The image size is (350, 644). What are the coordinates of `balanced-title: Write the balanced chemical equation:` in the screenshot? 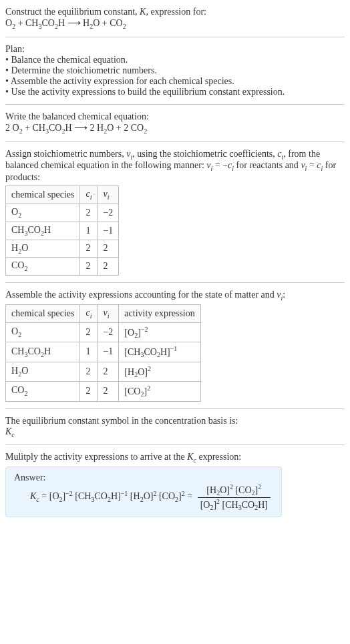 It's located at (175, 117).